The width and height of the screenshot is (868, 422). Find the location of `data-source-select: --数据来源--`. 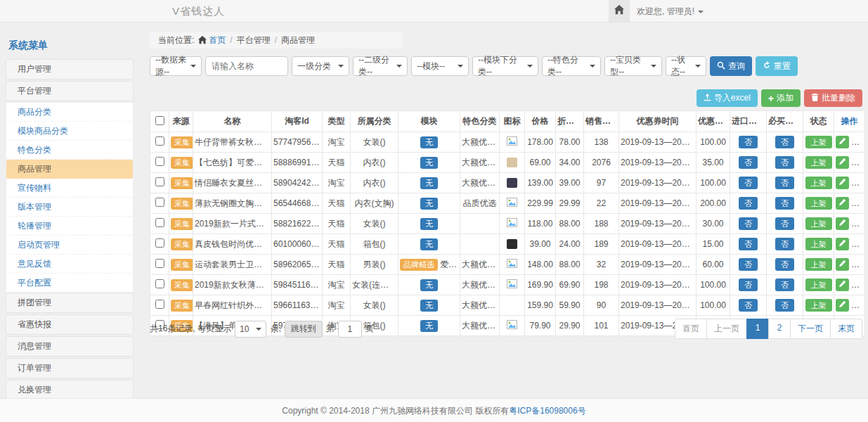

data-source-select: --数据来源-- is located at coordinates (176, 66).